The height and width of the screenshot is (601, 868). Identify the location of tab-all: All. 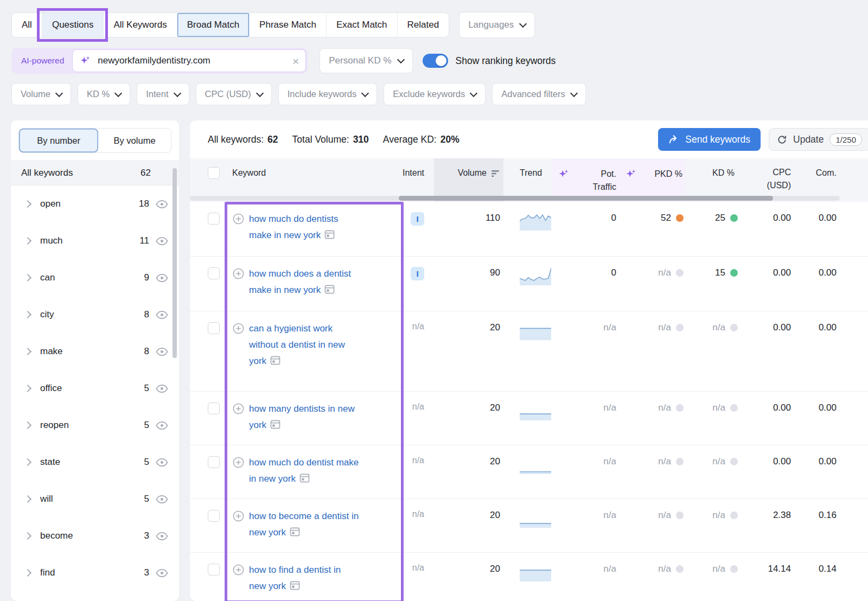
(27, 25).